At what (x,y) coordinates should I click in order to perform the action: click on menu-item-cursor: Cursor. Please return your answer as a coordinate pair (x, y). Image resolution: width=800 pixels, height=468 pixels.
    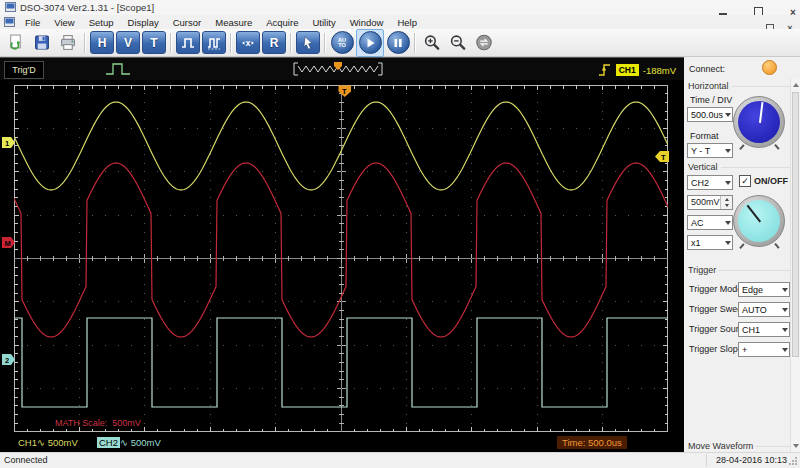
    Looking at the image, I should click on (188, 22).